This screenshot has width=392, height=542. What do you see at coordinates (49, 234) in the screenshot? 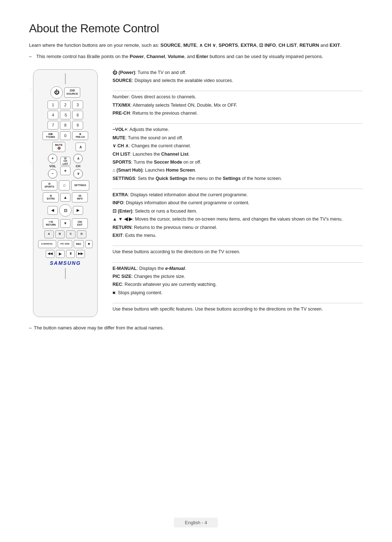
I see `btn-a: A` at bounding box center [49, 234].